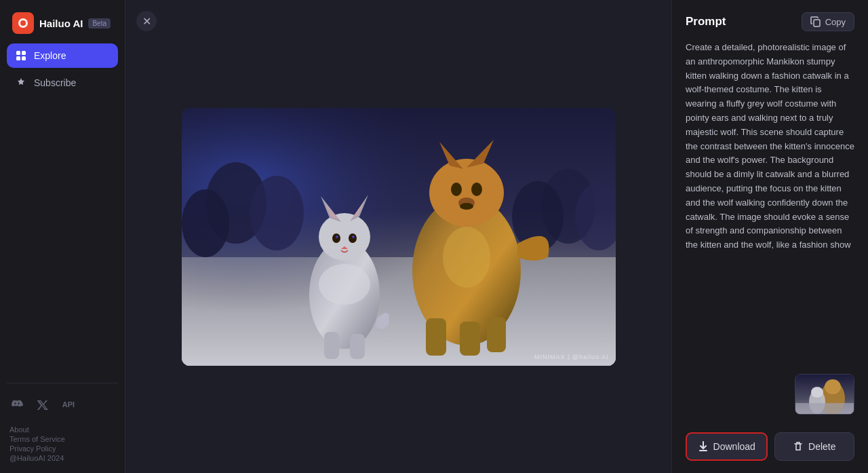  I want to click on actions-row: Download Delete, so click(770, 442).